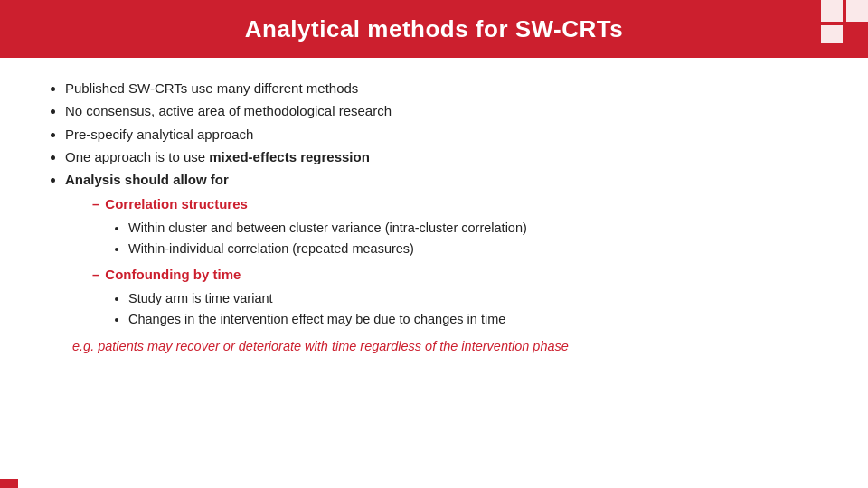 This screenshot has width=868, height=488. Describe the element at coordinates (289, 157) in the screenshot. I see `bold-mixed-effects: mixed-effects regression` at that location.